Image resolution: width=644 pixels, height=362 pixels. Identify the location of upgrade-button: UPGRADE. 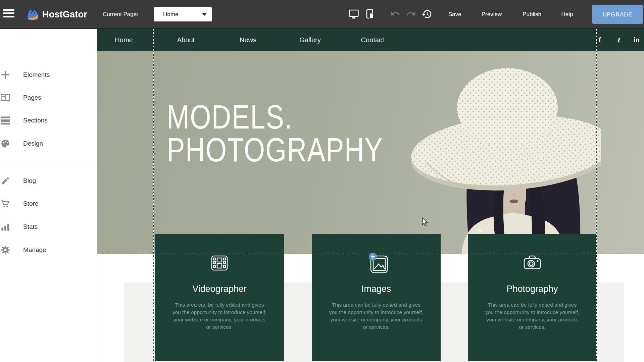
(617, 14).